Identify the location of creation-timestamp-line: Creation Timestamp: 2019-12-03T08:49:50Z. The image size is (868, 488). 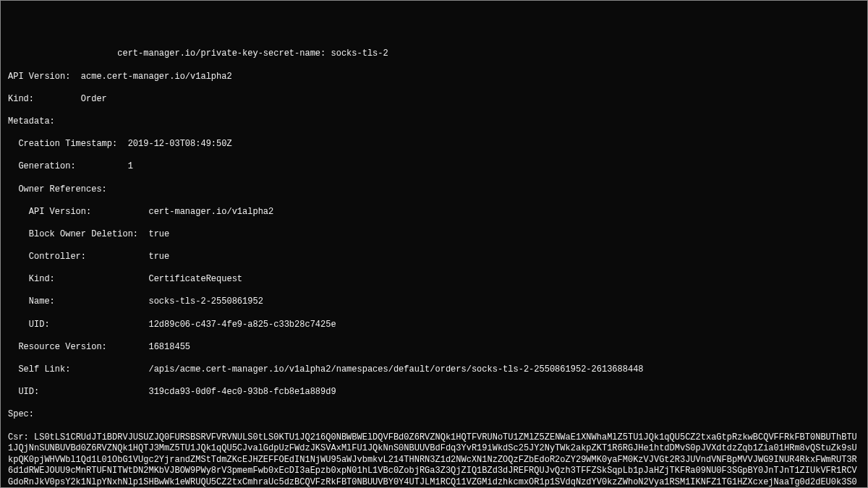
(434, 145).